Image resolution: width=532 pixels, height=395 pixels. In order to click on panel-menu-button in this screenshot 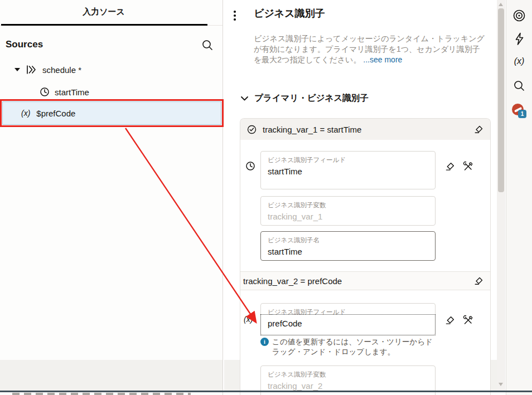, I will do `click(235, 17)`.